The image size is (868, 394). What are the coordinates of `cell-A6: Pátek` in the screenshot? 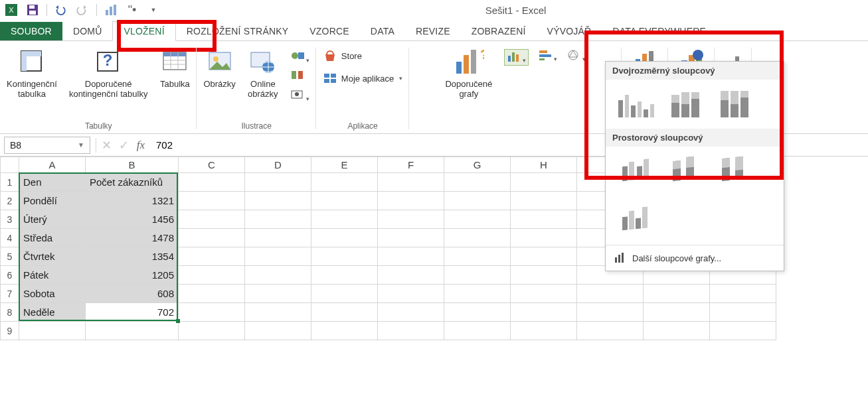 It's located at (52, 275).